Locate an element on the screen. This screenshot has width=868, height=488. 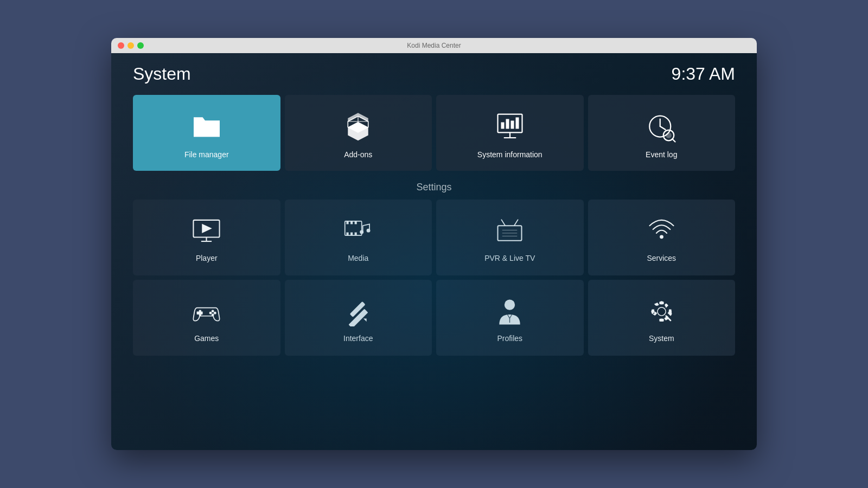
interface-item: Interface is located at coordinates (359, 318).